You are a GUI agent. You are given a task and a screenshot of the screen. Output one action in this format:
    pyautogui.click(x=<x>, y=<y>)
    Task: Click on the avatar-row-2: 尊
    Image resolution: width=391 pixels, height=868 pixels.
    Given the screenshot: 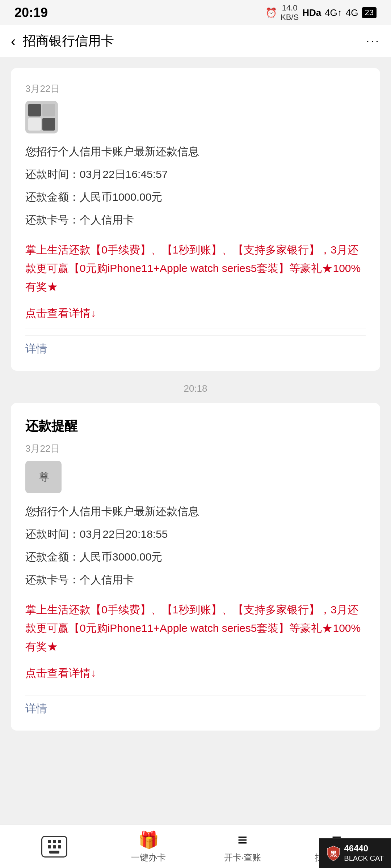 What is the action you would take?
    pyautogui.click(x=196, y=477)
    